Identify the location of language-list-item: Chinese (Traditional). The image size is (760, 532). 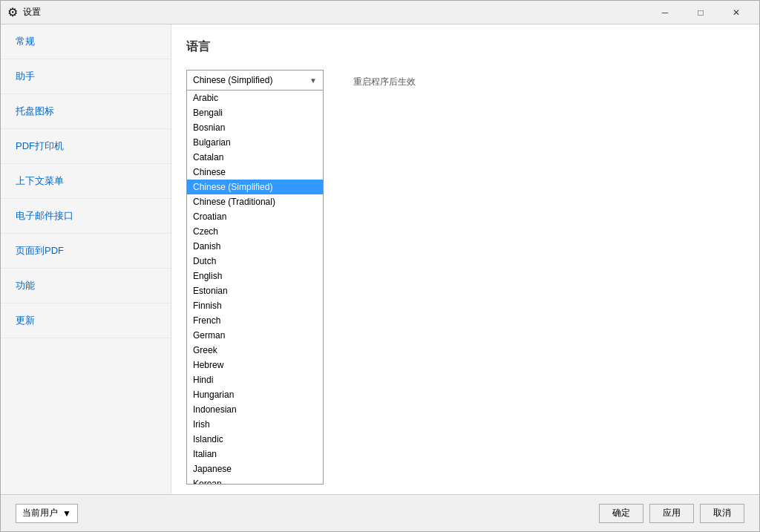
(255, 202).